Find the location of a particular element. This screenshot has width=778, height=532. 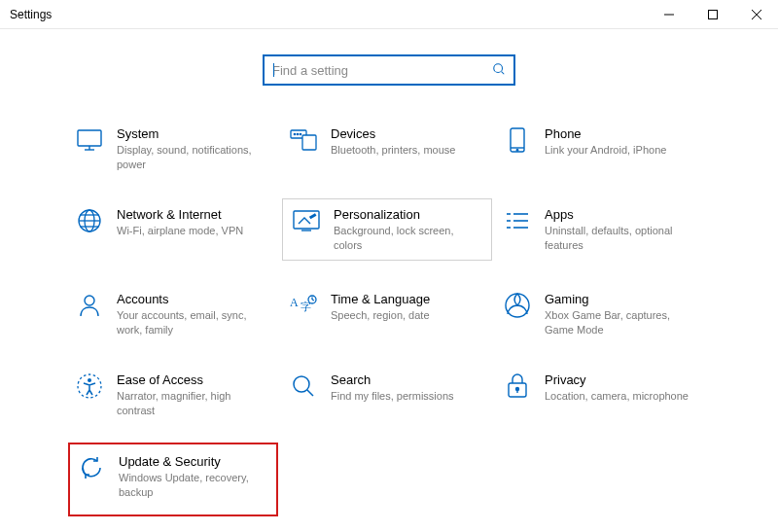

minimize-button is located at coordinates (669, 14).